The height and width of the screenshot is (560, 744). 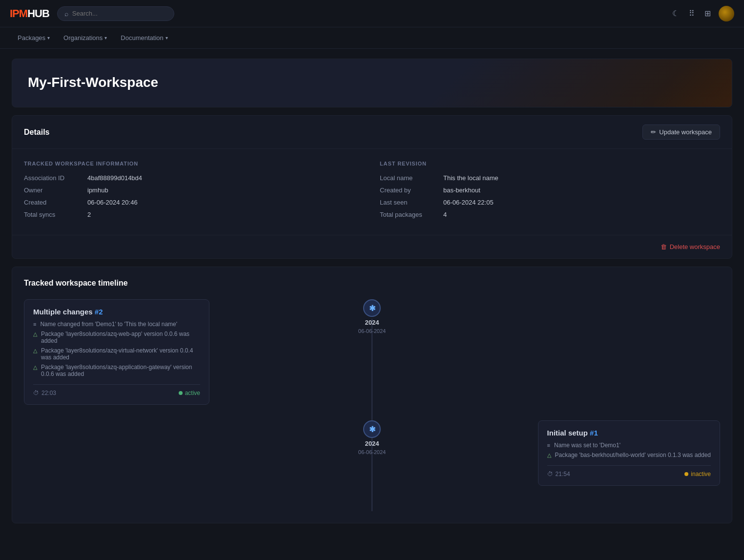 What do you see at coordinates (471, 178) in the screenshot?
I see `local-name-value: This the local name` at bounding box center [471, 178].